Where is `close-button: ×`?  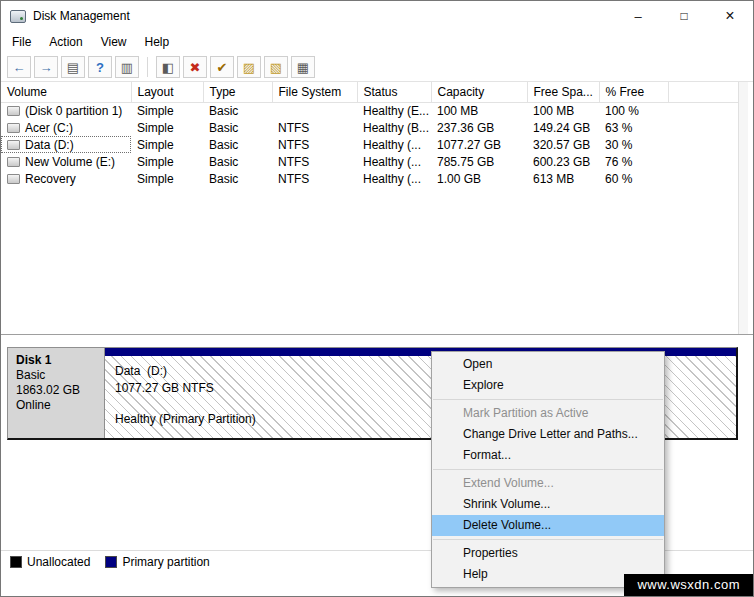
close-button: × is located at coordinates (730, 16).